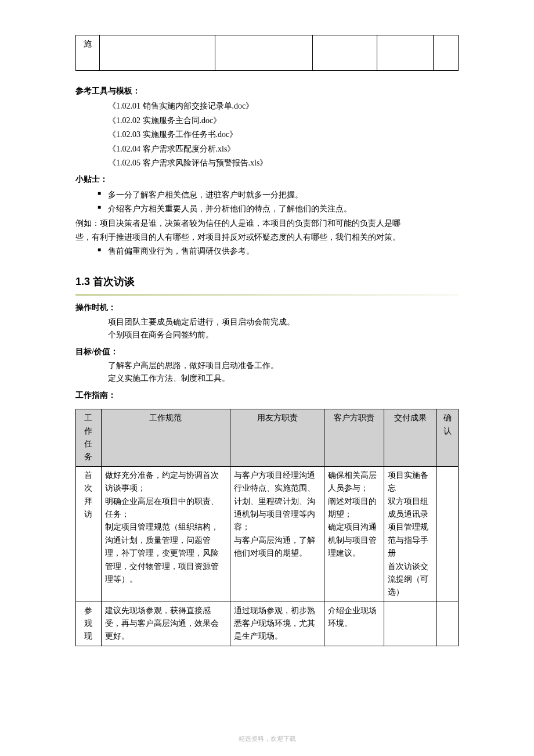 The image size is (534, 756). Describe the element at coordinates (283, 379) in the screenshot. I see `goal-line: 定义实施工作方法、制度和工具。` at that location.